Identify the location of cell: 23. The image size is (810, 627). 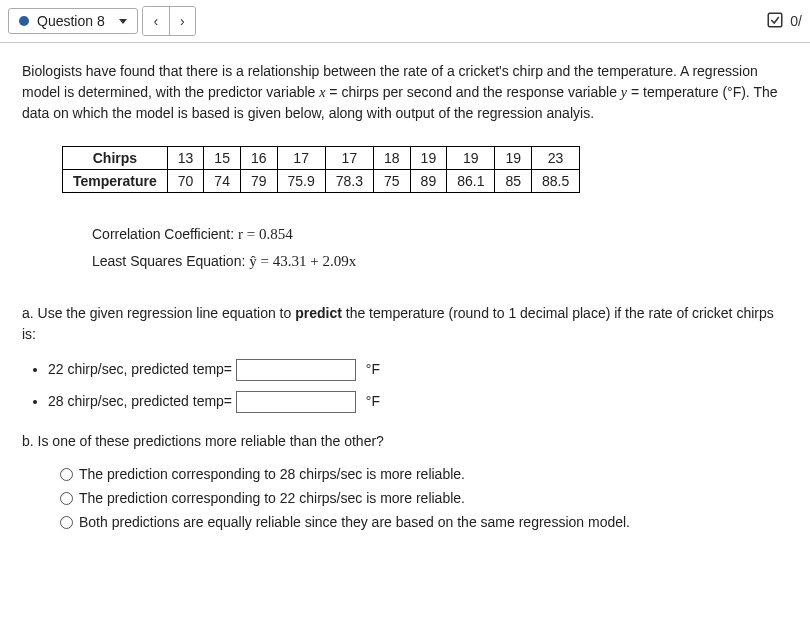
(556, 158).